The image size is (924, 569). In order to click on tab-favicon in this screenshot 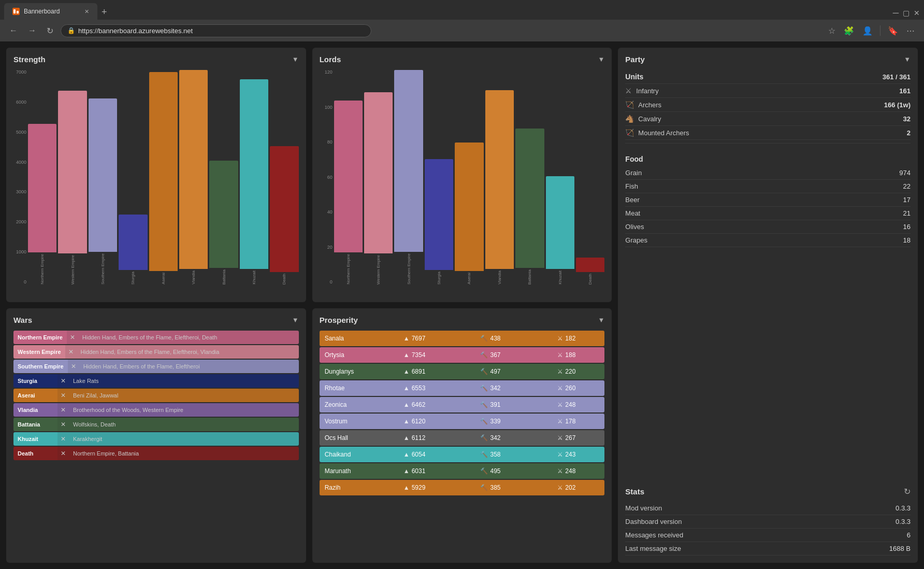, I will do `click(16, 11)`.